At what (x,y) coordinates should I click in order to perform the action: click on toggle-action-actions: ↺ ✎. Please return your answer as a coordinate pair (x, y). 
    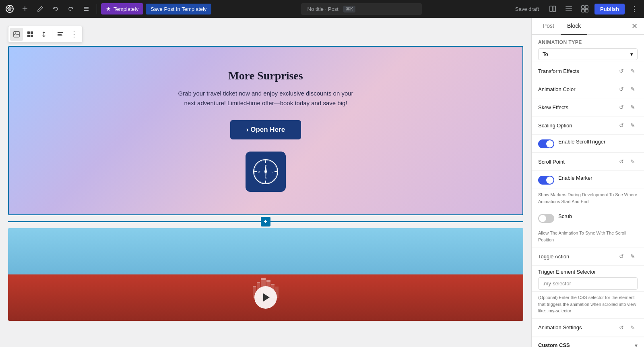
    Looking at the image, I should click on (627, 256).